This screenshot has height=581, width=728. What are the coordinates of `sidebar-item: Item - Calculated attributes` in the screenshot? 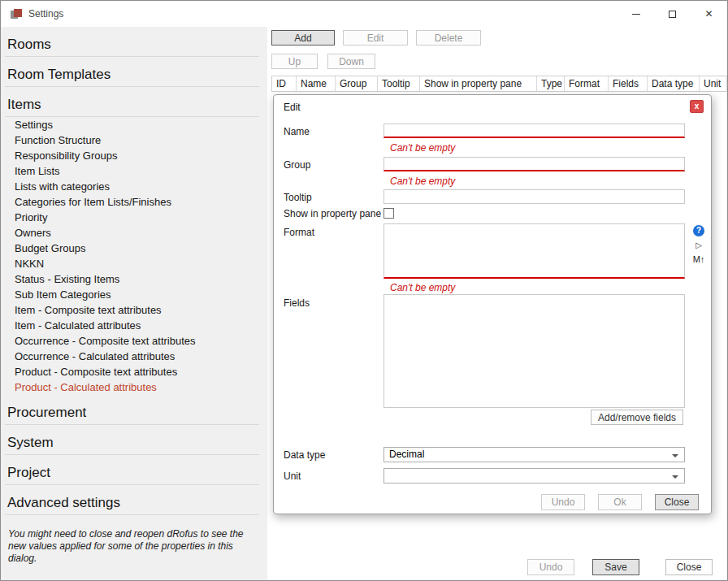 It's located at (134, 325).